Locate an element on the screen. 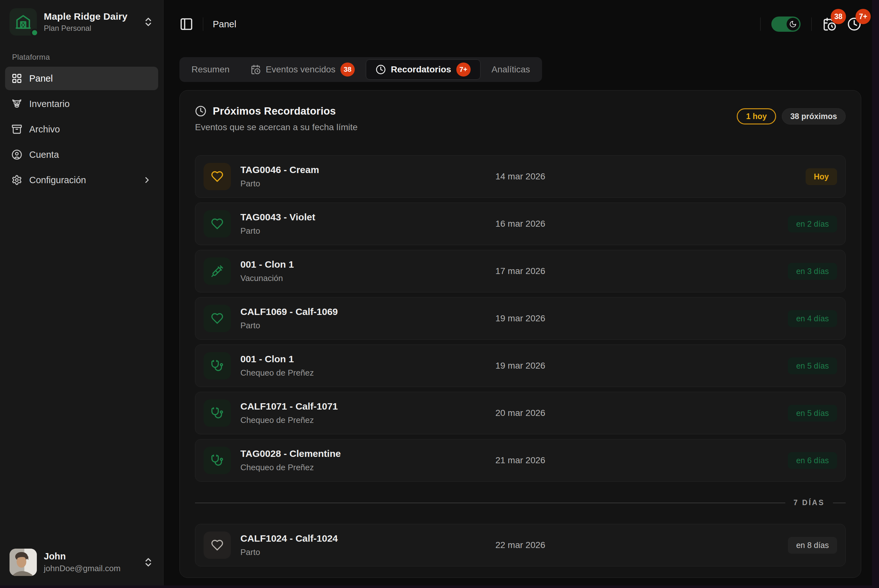  user-circle-icon is located at coordinates (16, 154).